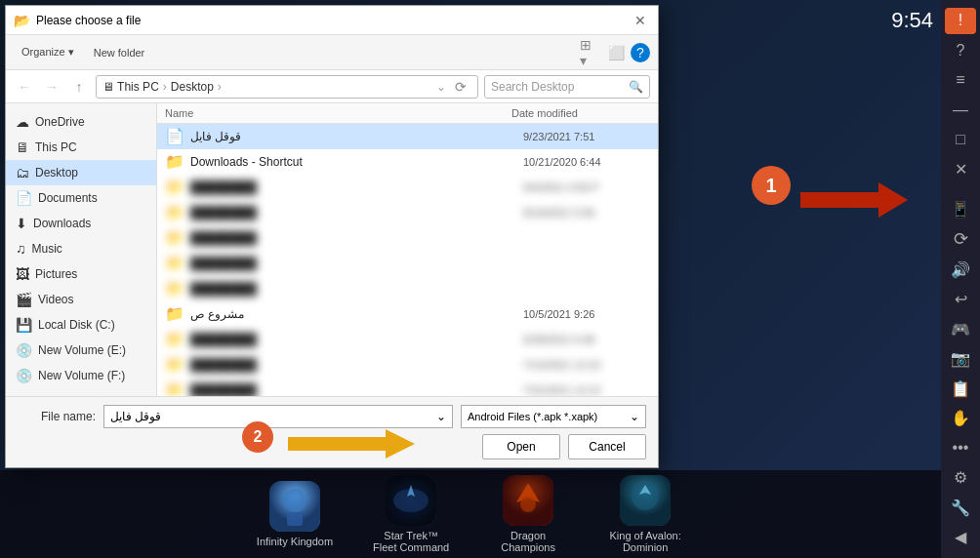 This screenshot has width=980, height=558. I want to click on nav-item-desktop: 🗂 Desktop, so click(81, 173).